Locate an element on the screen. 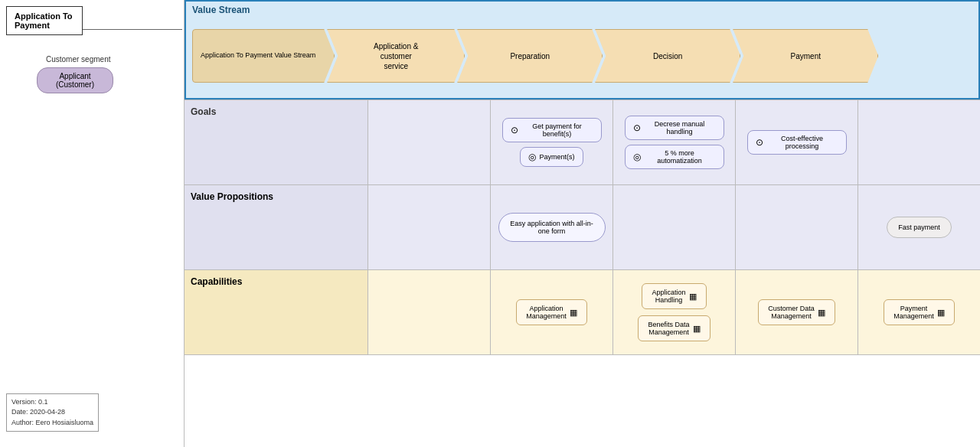 The height and width of the screenshot is (447, 980). cap-icon-4-1: ▦ is located at coordinates (941, 312).